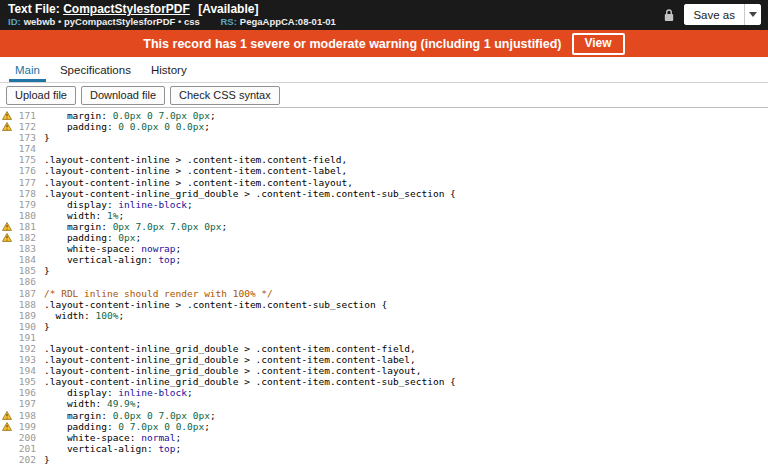  What do you see at coordinates (384, 270) in the screenshot?
I see `code-line: 185}` at bounding box center [384, 270].